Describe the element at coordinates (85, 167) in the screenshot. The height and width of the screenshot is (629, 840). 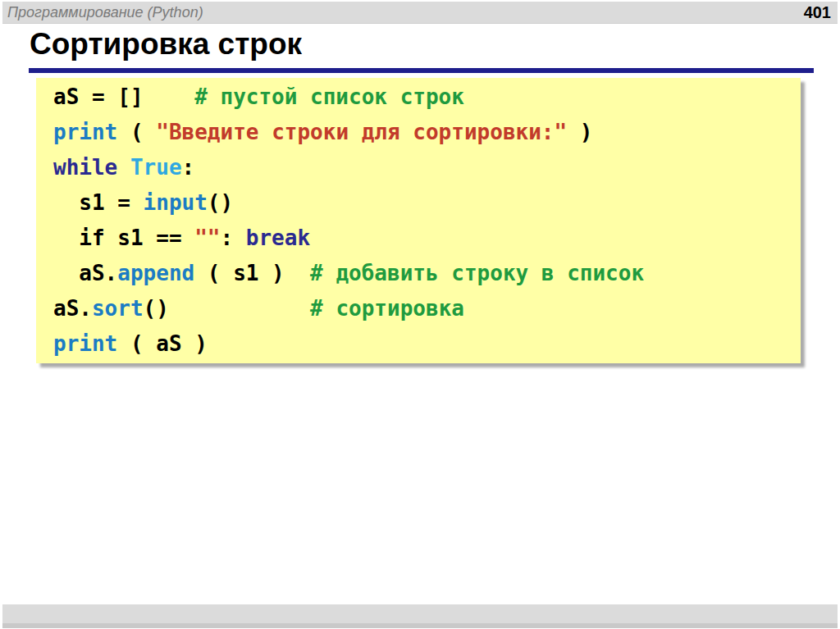
I see `code-token: while` at that location.